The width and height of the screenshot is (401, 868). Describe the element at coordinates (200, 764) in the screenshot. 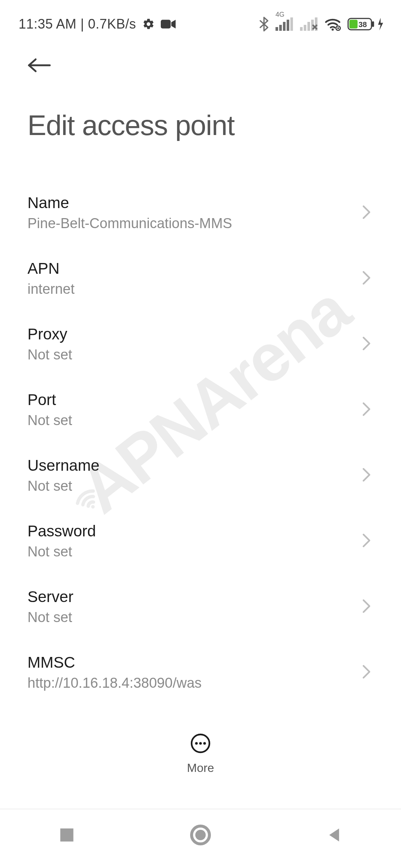

I see `bottom-action-area: More` at that location.